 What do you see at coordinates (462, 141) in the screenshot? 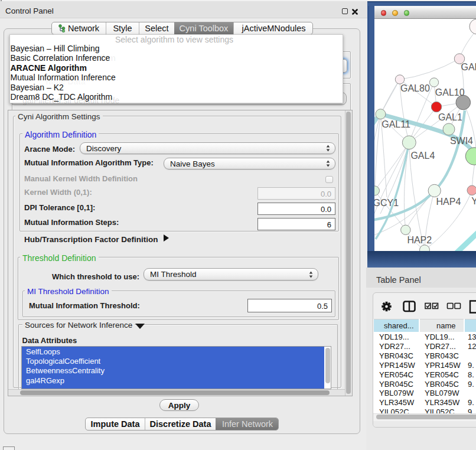
I see `svg-text: SWI4` at bounding box center [462, 141].